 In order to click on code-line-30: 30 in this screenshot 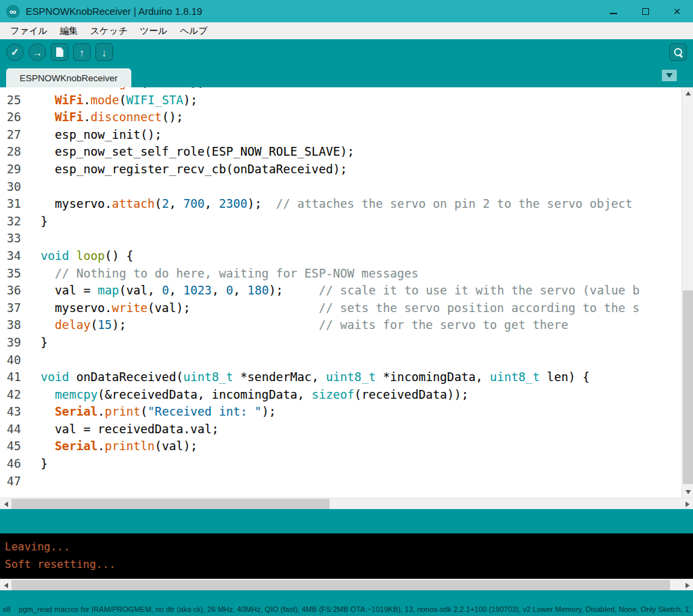, I will do `click(341, 188)`.